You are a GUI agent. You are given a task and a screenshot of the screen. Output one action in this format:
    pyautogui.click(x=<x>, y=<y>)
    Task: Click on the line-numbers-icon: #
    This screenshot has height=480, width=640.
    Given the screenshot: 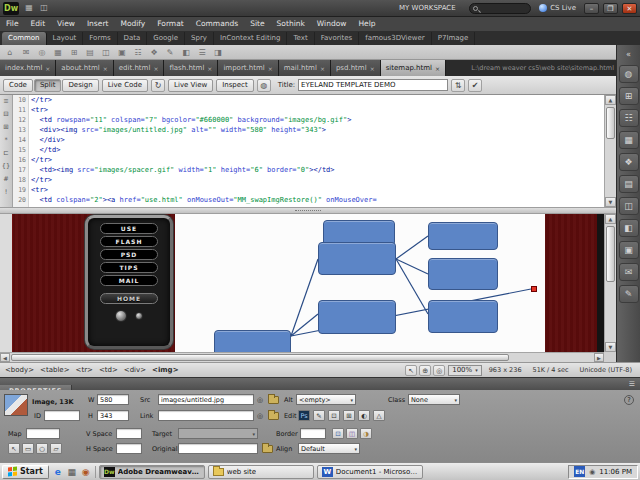 What is the action you would take?
    pyautogui.click(x=6, y=180)
    